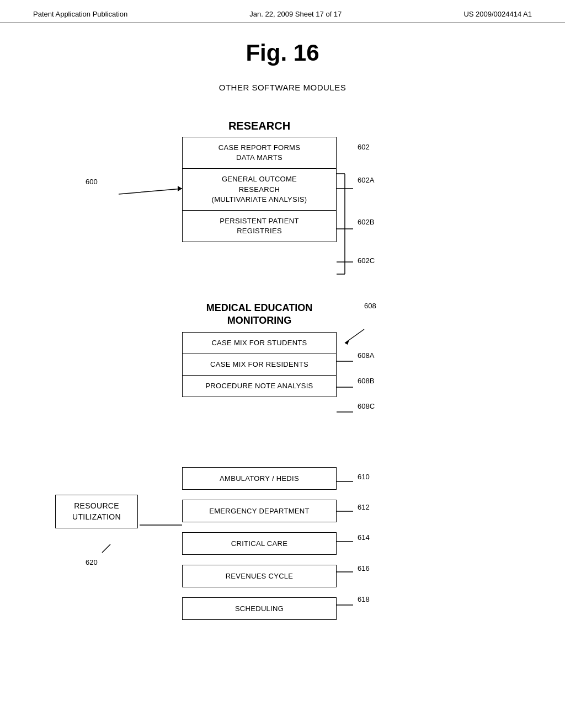 The width and height of the screenshot is (565, 728). Describe the element at coordinates (259, 314) in the screenshot. I see `medical-title: MEDICAL EDUCATIONMONITORING` at that location.